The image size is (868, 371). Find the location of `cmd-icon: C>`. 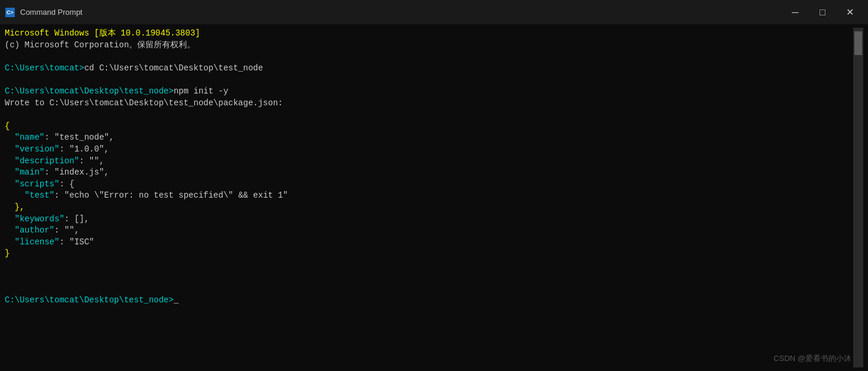

cmd-icon: C> is located at coordinates (10, 12).